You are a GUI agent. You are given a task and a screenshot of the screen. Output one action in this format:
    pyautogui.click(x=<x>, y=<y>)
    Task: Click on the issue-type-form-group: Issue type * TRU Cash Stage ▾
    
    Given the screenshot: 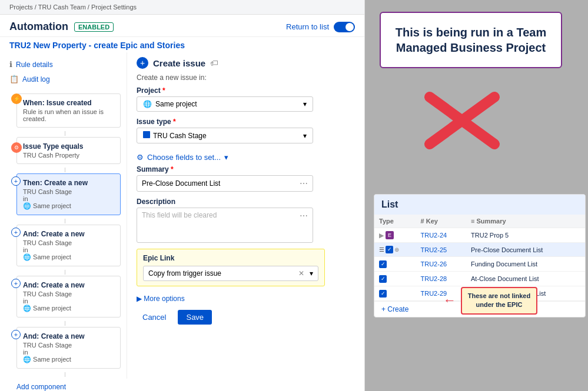 What is the action you would take?
    pyautogui.click(x=246, y=131)
    